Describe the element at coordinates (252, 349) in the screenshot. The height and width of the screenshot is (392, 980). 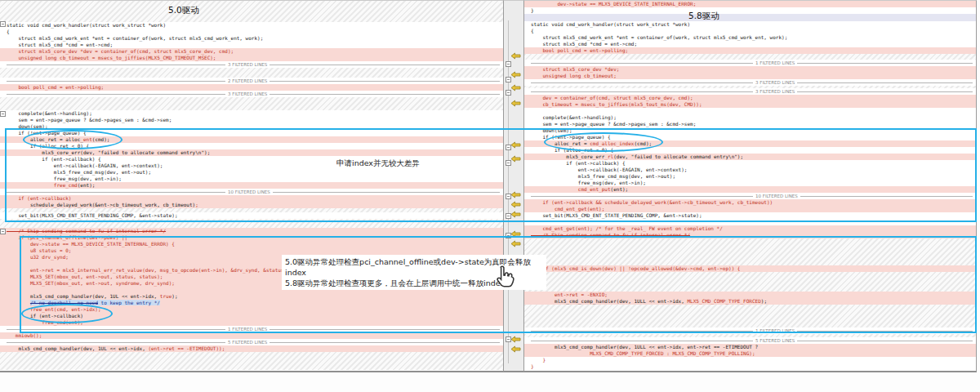
I see `code-line: mlx5_cmd_comp_handler(dev, 1UL << ent->i…` at that location.